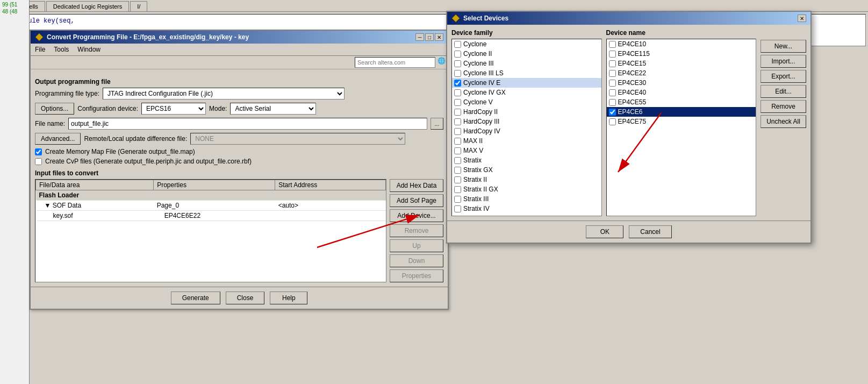 This screenshot has width=868, height=384. I want to click on close-button: ✕, so click(439, 37).